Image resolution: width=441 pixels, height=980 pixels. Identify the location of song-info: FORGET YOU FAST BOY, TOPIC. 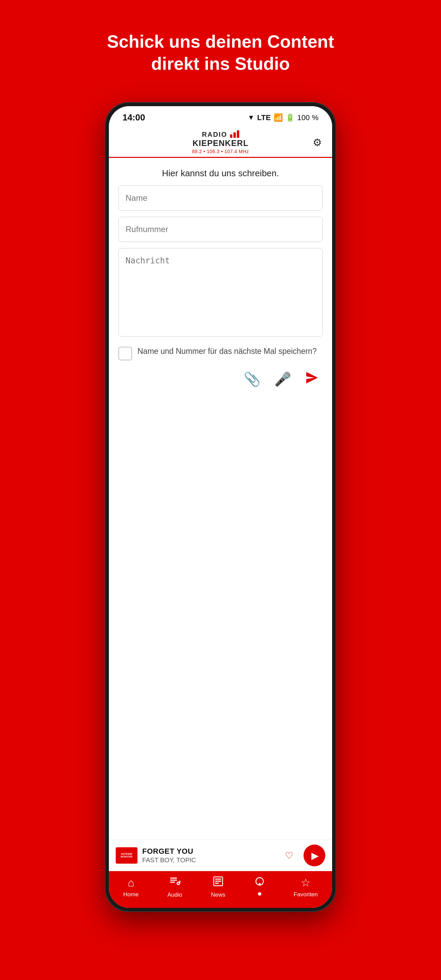
(211, 855).